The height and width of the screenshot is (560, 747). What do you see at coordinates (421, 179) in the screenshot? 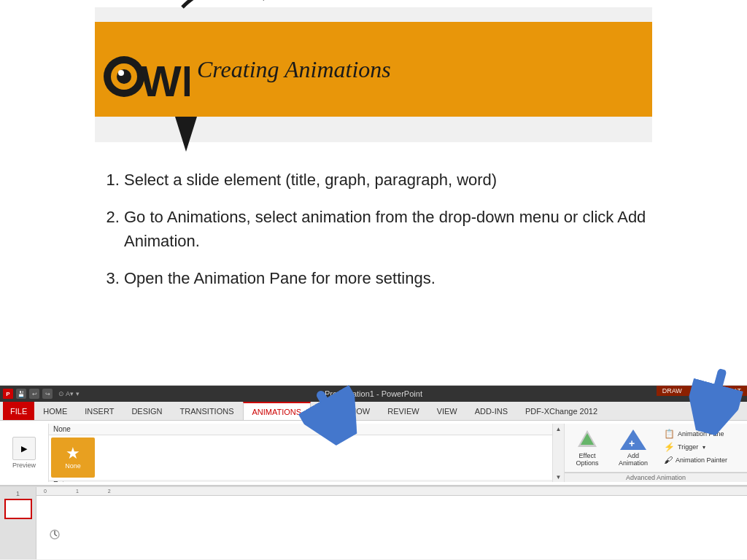
I see `instruction-1: Select a slide element (title, graph, pa…` at bounding box center [421, 179].